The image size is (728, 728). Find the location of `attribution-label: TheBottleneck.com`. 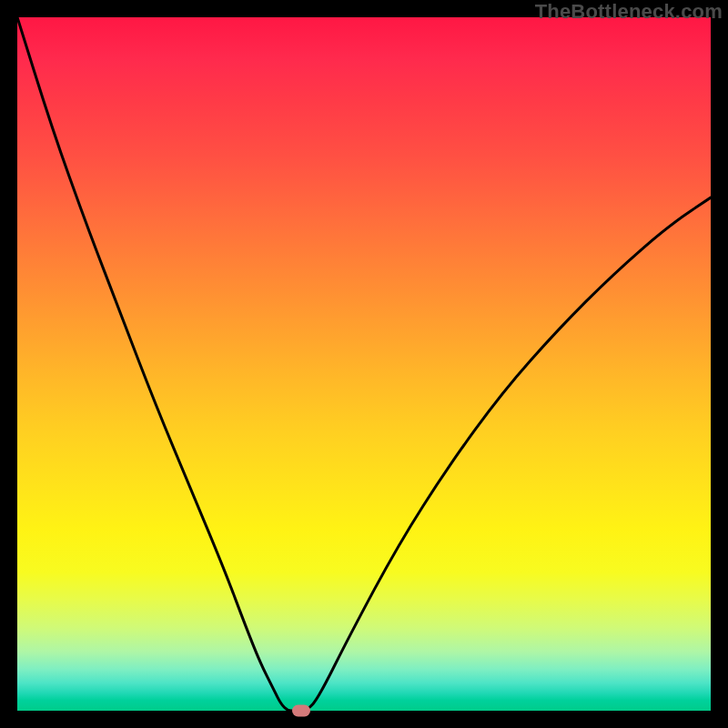

attribution-label: TheBottleneck.com is located at coordinates (629, 12).